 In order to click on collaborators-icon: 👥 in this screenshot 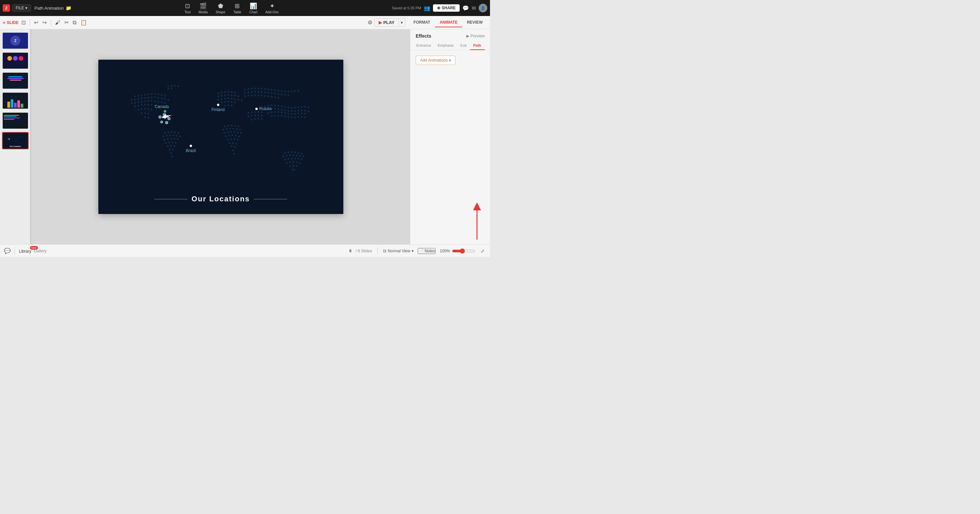, I will do `click(427, 8)`.